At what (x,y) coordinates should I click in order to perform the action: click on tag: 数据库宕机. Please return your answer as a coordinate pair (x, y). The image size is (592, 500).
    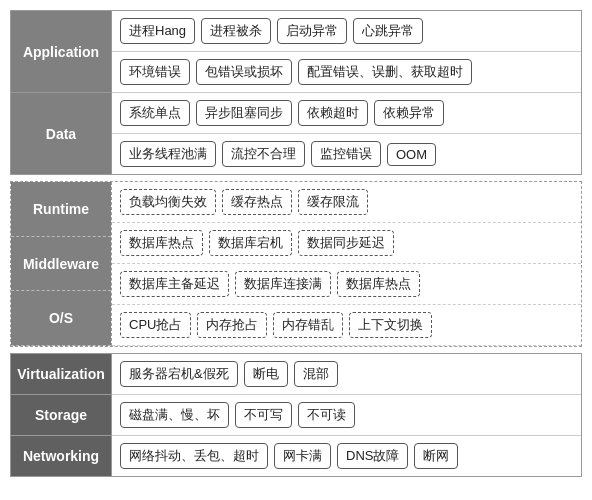
    Looking at the image, I should click on (250, 243).